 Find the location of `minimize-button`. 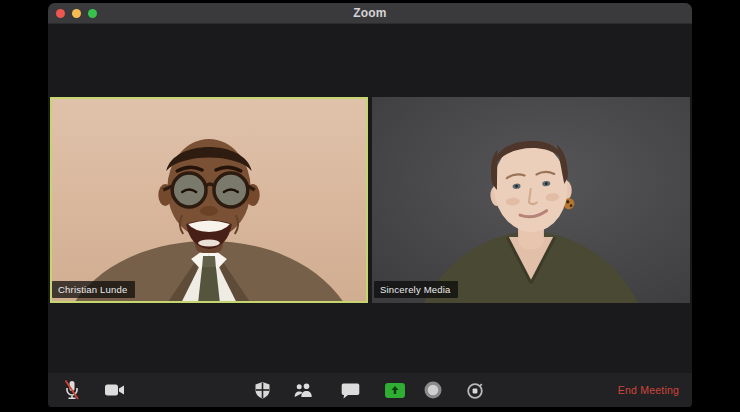

minimize-button is located at coordinates (76, 14).